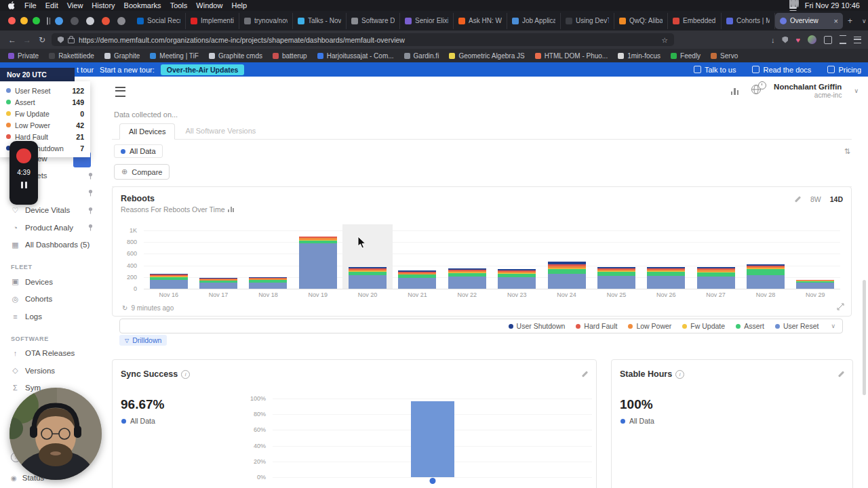 The image size is (868, 488). Describe the element at coordinates (808, 91) in the screenshot. I see `account-block: Nonchalant Griffin acme-inc` at that location.